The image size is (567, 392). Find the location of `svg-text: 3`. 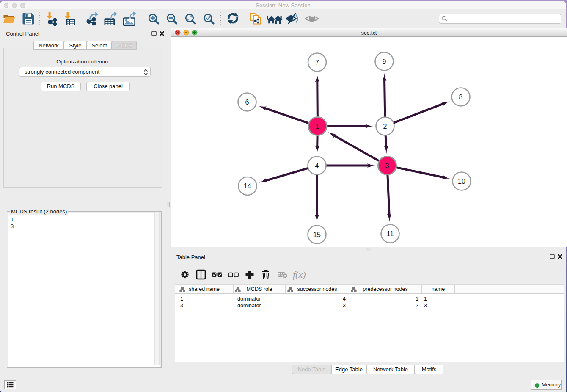

svg-text: 3 is located at coordinates (388, 166).